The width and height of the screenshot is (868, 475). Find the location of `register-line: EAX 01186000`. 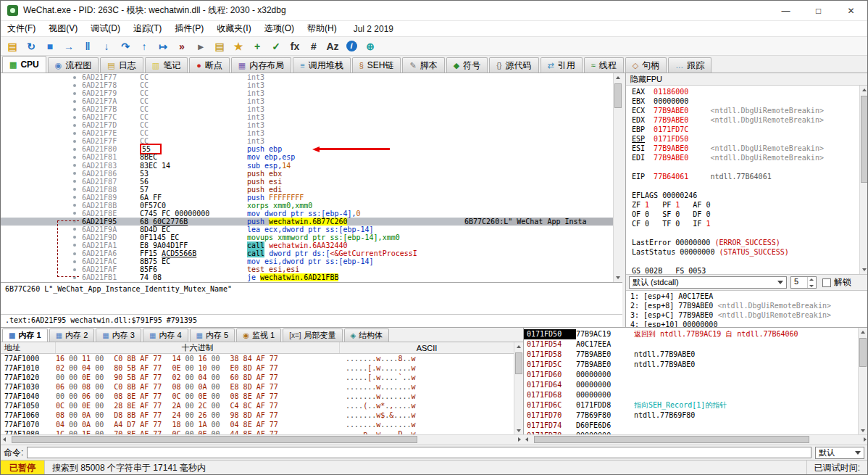

register-line: EAX 01186000 is located at coordinates (746, 91).